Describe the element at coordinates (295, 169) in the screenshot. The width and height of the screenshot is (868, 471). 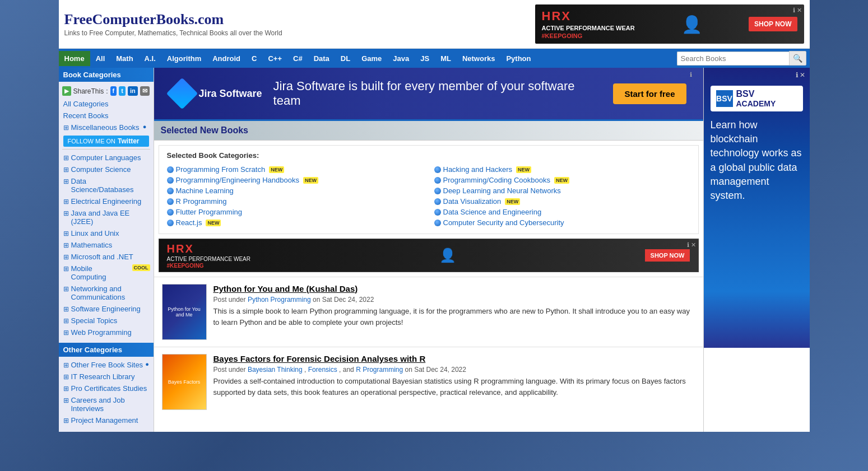
I see `cat-programming-from-scratch: Programming From Scratch NEW` at that location.